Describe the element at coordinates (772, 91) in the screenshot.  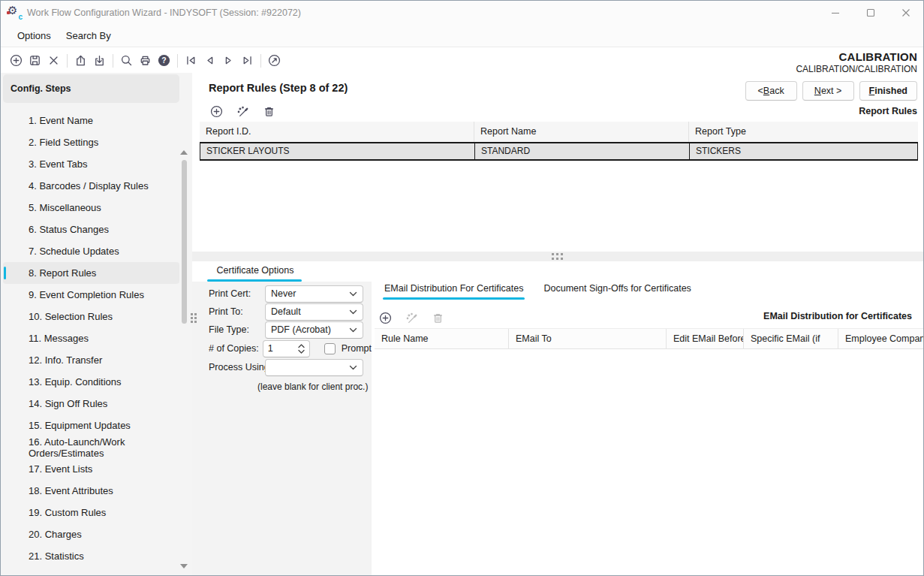
I see `back-button: < Back` at that location.